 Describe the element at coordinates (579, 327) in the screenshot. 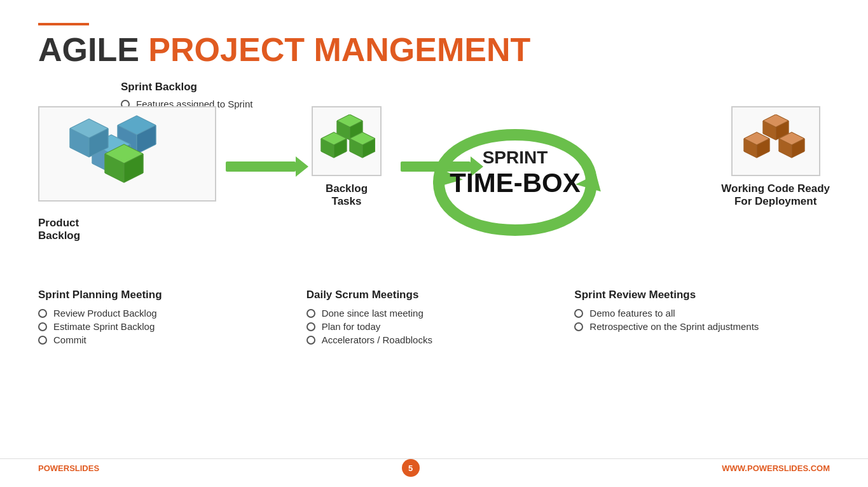

I see `bullet-icon-sr2` at that location.